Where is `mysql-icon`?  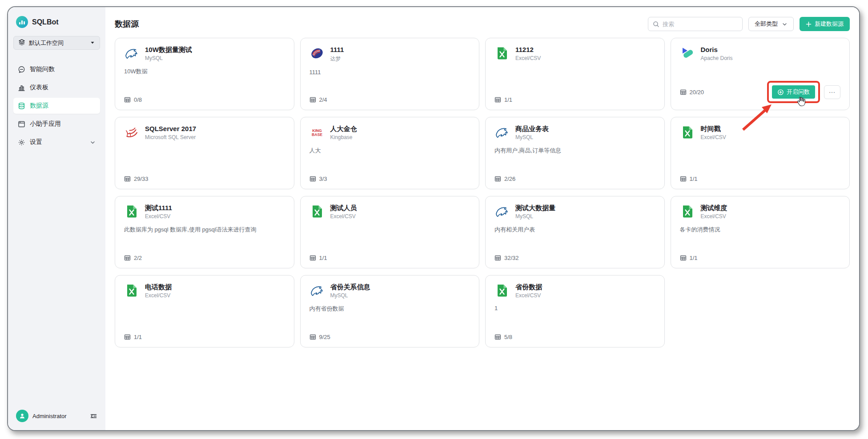
mysql-icon is located at coordinates (502, 212).